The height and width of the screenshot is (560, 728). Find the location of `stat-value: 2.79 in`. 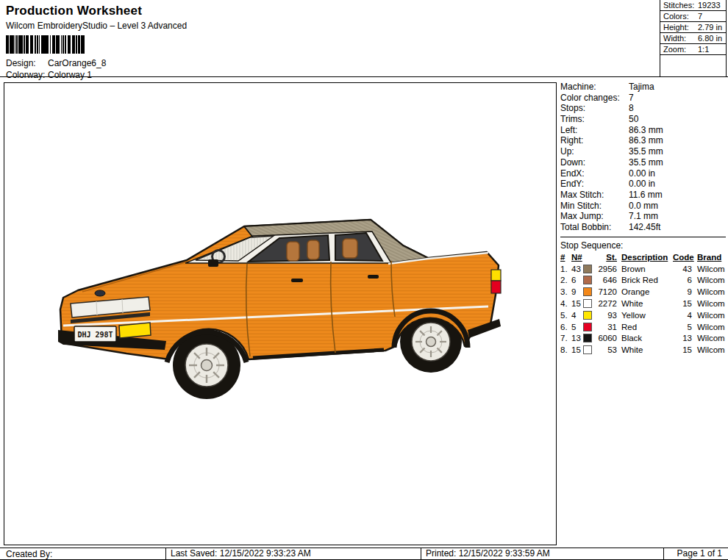

stat-value: 2.79 in is located at coordinates (710, 27).